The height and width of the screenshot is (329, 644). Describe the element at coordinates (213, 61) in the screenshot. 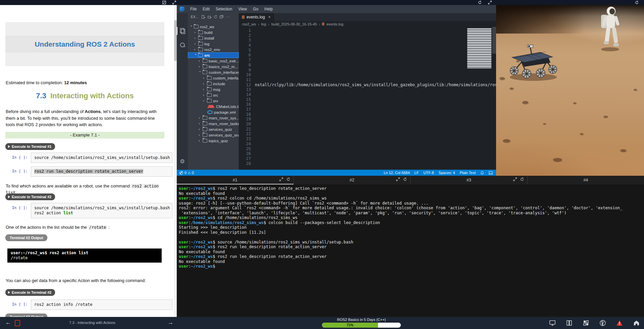

I see `tree-item-basic-ros2-extr-: ›basic_ros2_extr...` at that location.